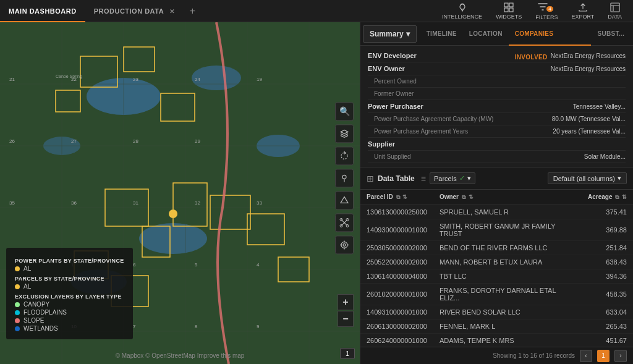  What do you see at coordinates (619, 178) in the screenshot?
I see `chevron-down-icon: ▾` at bounding box center [619, 178].